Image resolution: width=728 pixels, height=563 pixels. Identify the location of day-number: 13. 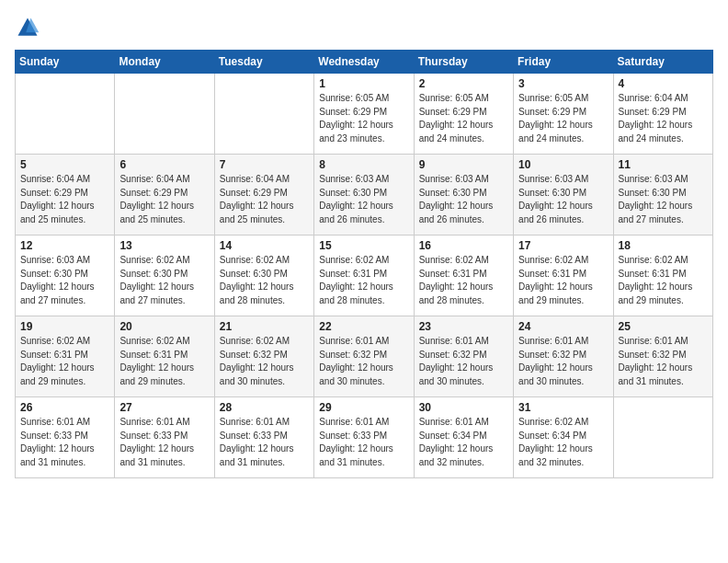
(164, 246).